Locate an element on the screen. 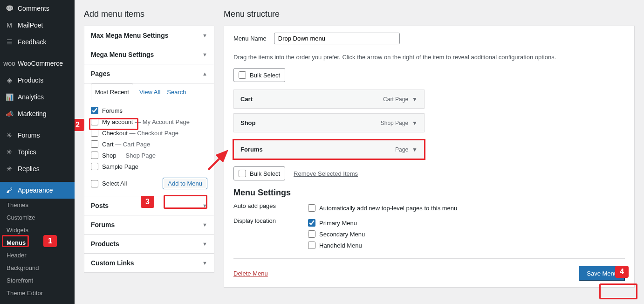 This screenshot has height=304, width=644. menu-item-0: CartCart Page ▼ is located at coordinates (329, 99).